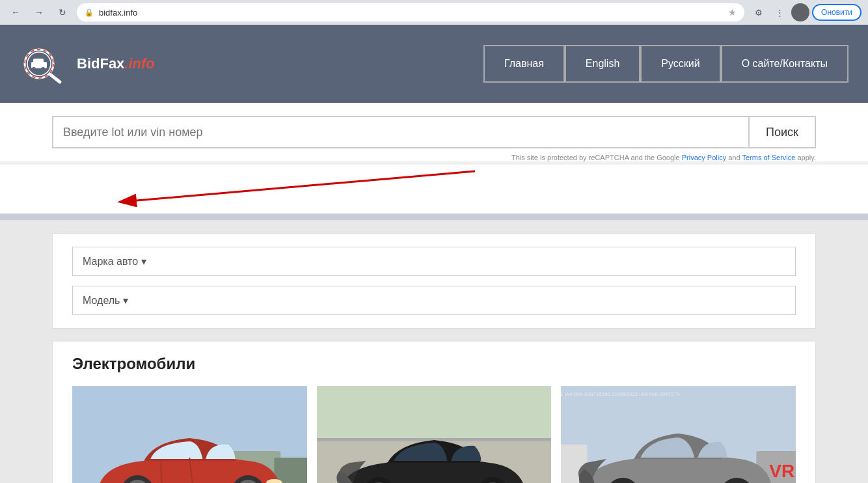 The width and height of the screenshot is (868, 483). Describe the element at coordinates (603, 64) in the screenshot. I see `nav-english: English` at that location.